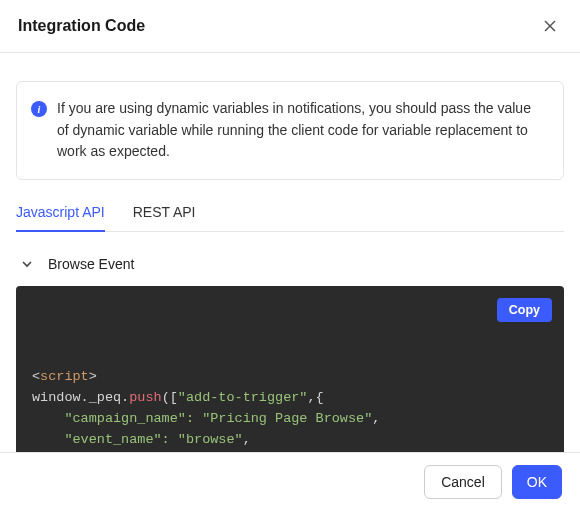 Image resolution: width=580 pixels, height=511 pixels. What do you see at coordinates (550, 26) in the screenshot?
I see `close-icon` at bounding box center [550, 26].